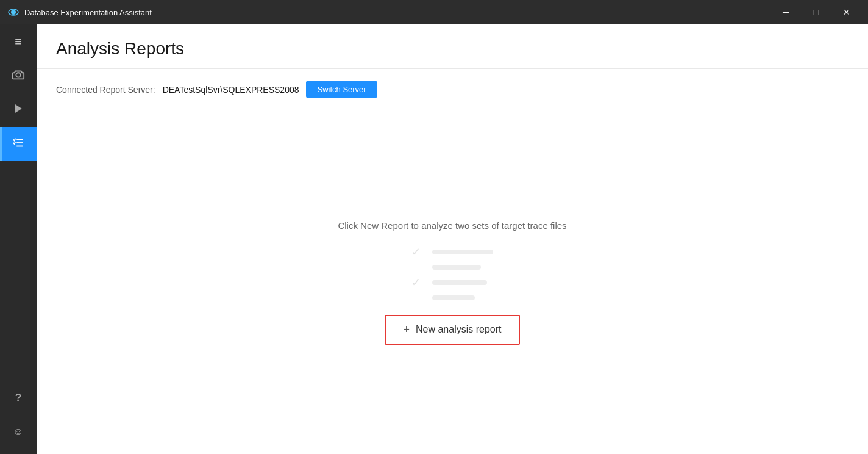  I want to click on sidebar-item-replay, so click(18, 110).